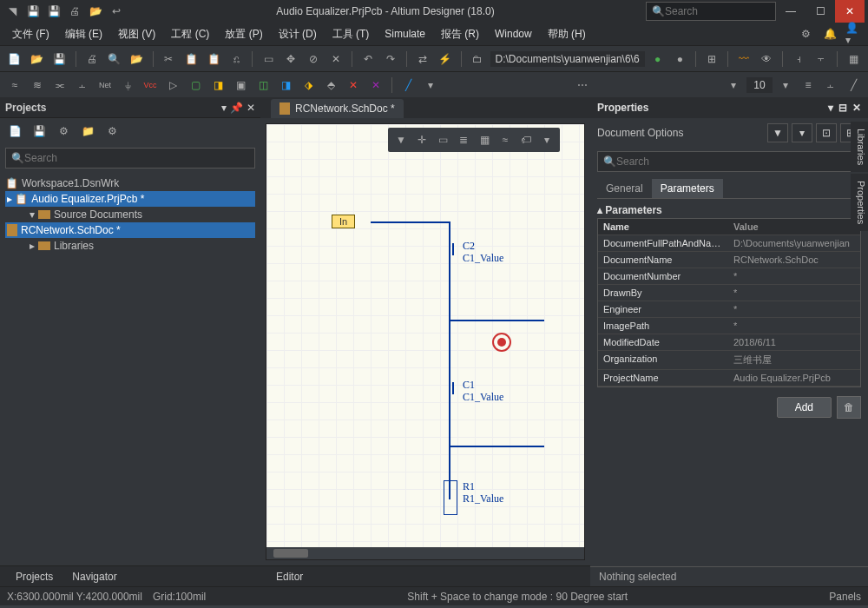 The height and width of the screenshot is (608, 868). What do you see at coordinates (368, 59) in the screenshot?
I see `undo-icon: ↶` at bounding box center [368, 59].